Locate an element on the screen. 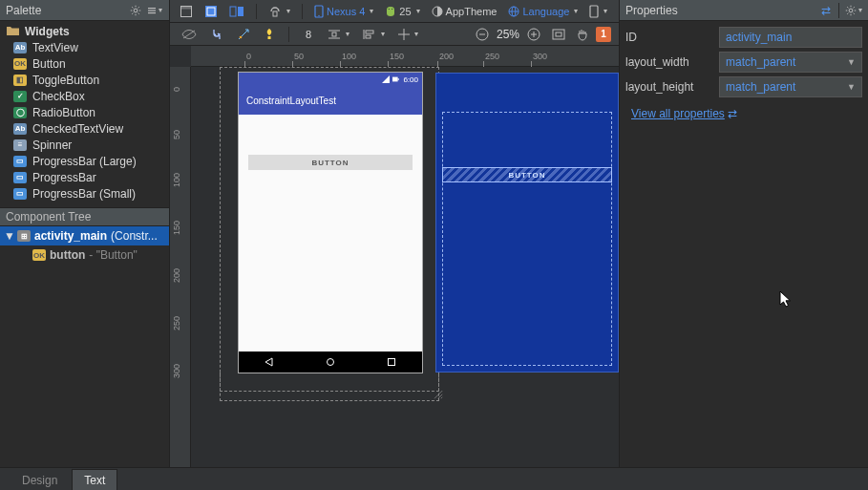 This screenshot has width=868, height=490. palette-item-checkbox: ✓CheckBox is located at coordinates (84, 96).